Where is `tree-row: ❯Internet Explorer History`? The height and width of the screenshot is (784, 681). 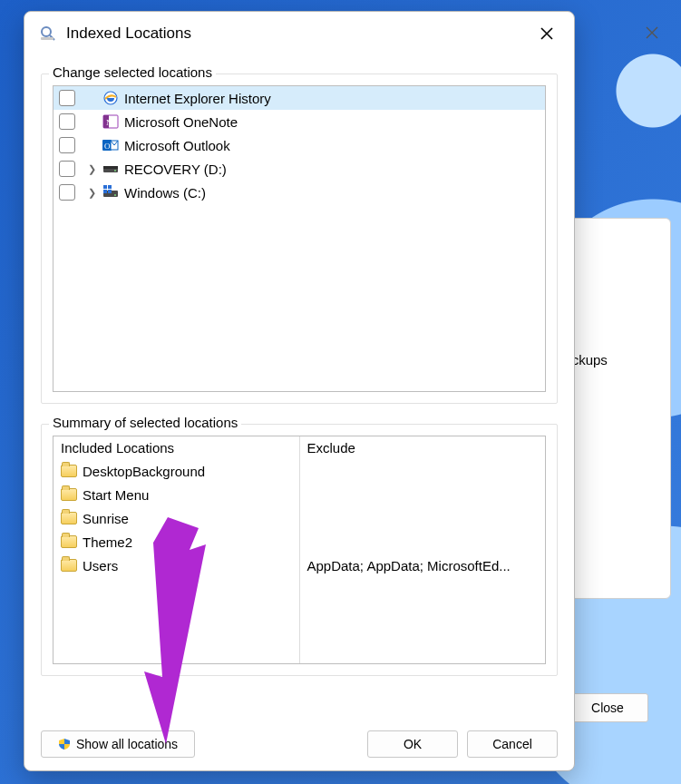 tree-row: ❯Internet Explorer History is located at coordinates (299, 98).